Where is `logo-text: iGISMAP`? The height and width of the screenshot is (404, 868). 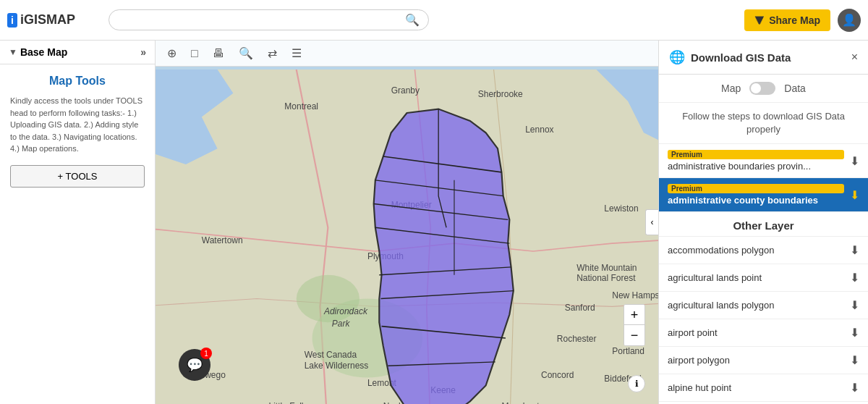
logo-text: iGISMAP is located at coordinates (48, 20).